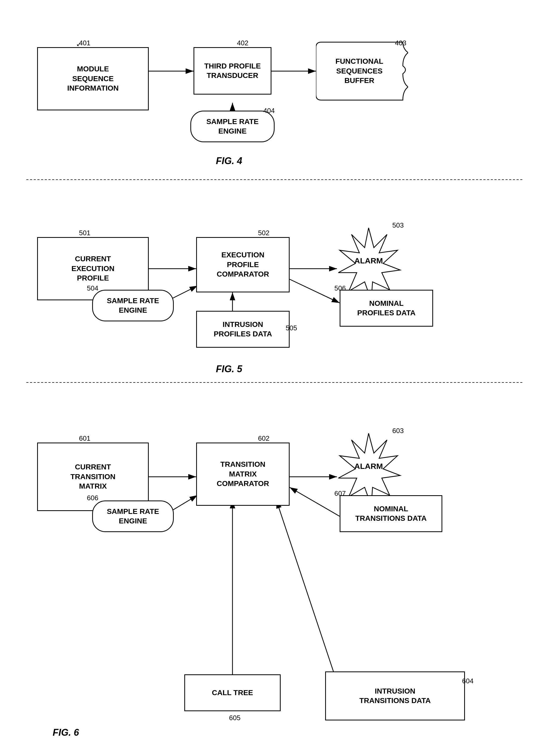  I want to click on ref-501: 501, so click(85, 233).